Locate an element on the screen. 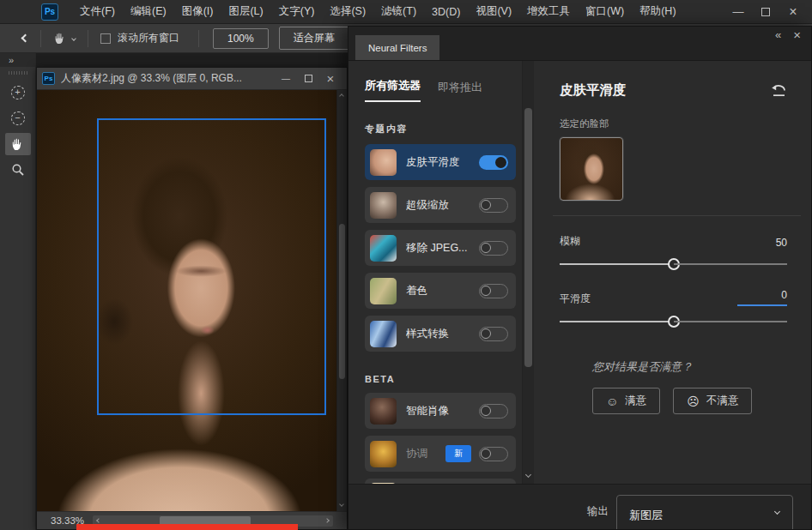  panel-close-icon: × is located at coordinates (797, 34).